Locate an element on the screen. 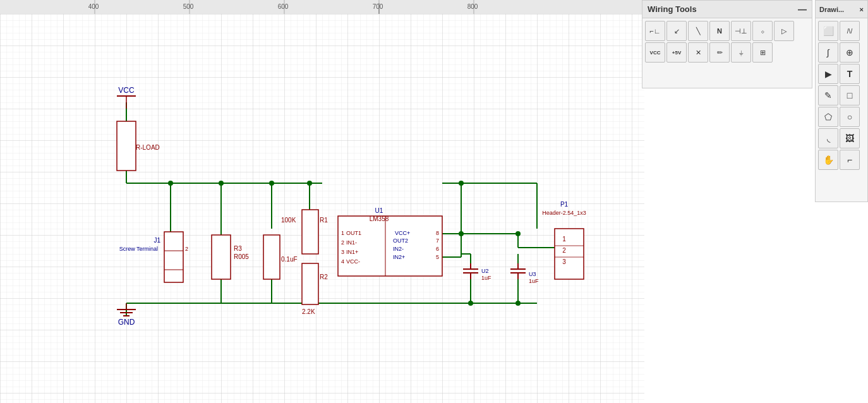 This screenshot has height=403, width=868. circle-plus-tool: ⊕ is located at coordinates (850, 52).